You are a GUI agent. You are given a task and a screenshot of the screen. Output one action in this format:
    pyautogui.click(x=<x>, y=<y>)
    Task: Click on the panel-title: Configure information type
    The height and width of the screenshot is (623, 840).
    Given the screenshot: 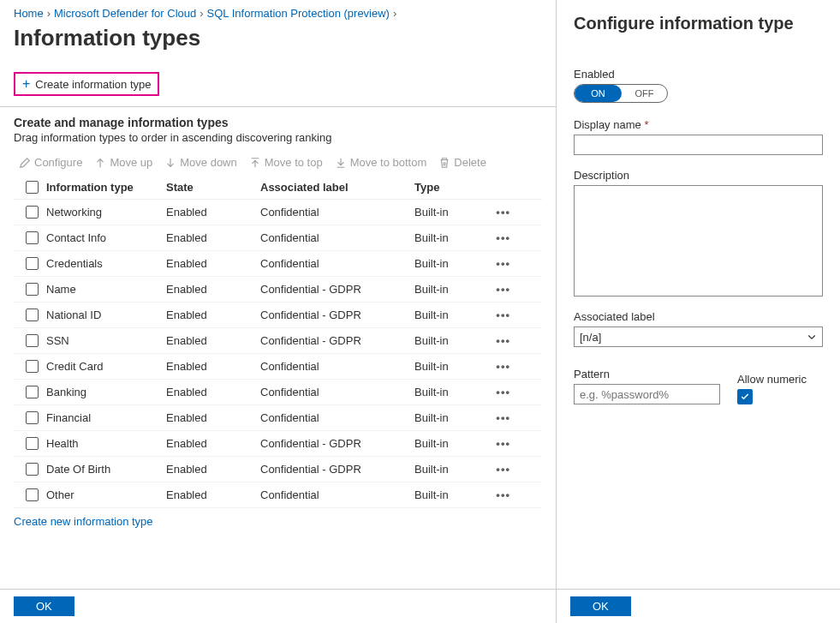 What is the action you would take?
    pyautogui.click(x=699, y=24)
    